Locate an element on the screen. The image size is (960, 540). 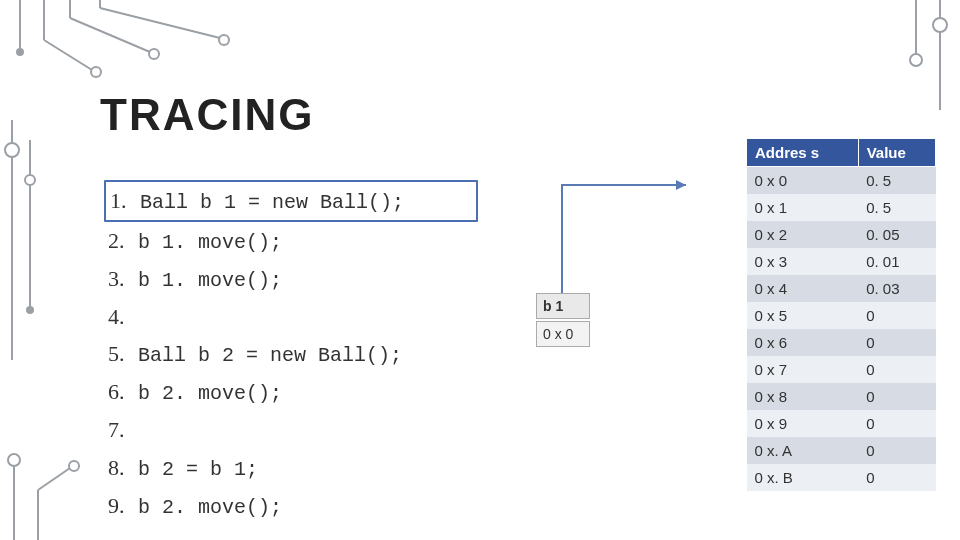
memory-header-address: Addres s is located at coordinates (803, 153).